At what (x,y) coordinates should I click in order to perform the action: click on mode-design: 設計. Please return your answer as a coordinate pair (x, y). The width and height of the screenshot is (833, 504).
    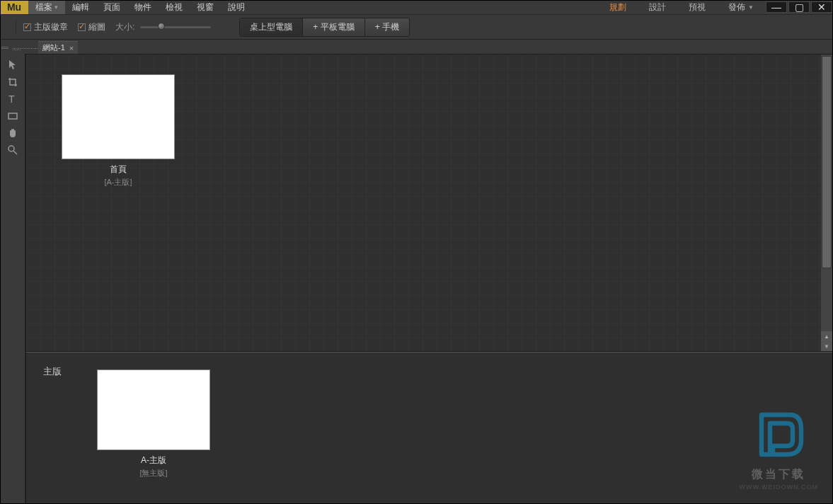
    Looking at the image, I should click on (657, 7).